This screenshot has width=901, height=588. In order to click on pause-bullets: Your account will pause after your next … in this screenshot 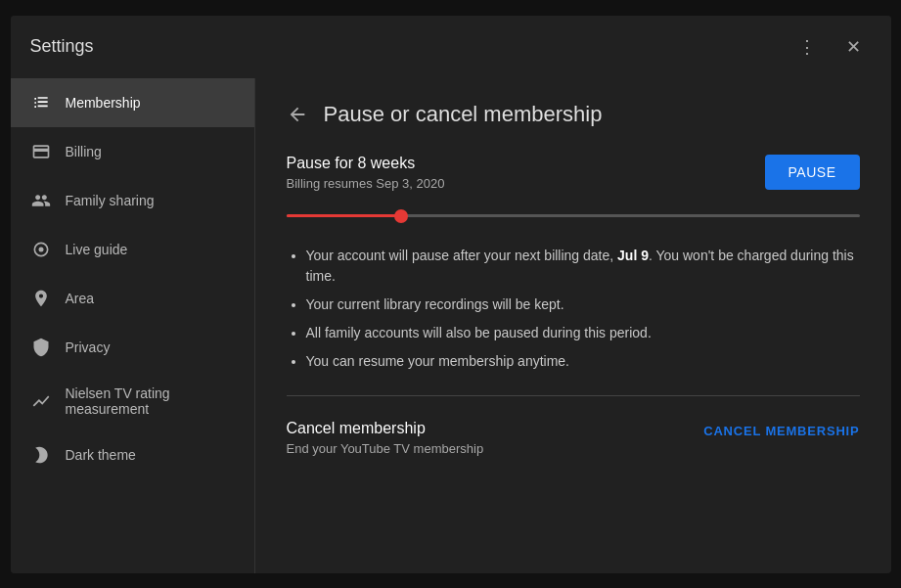, I will do `click(573, 309)`.